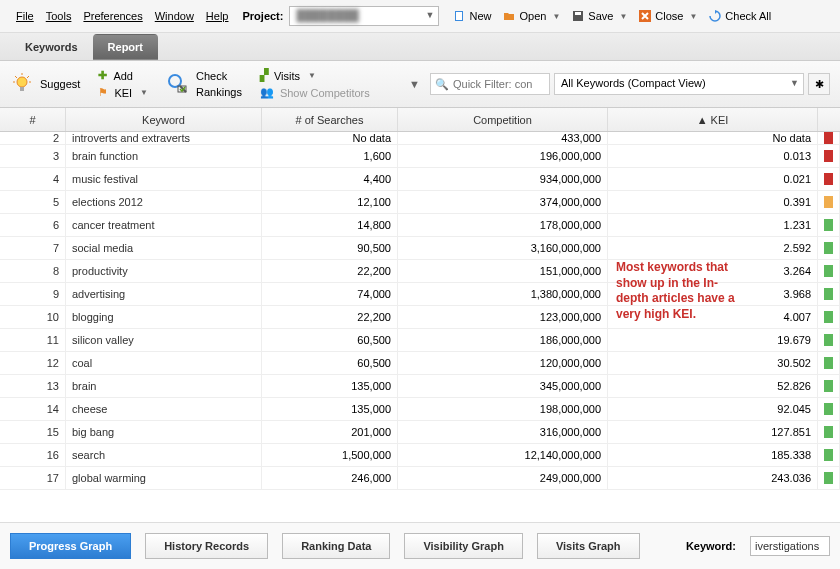  What do you see at coordinates (503, 363) in the screenshot?
I see `cell-competition: 120,000,000` at bounding box center [503, 363].